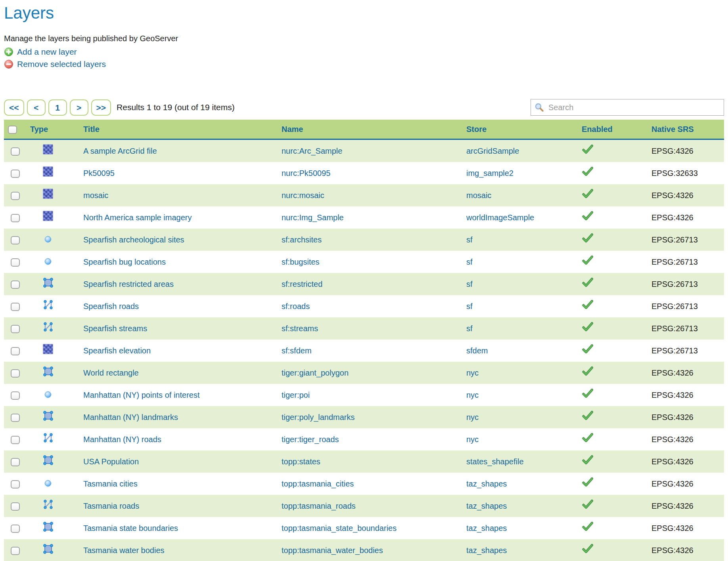 This screenshot has width=728, height=561. What do you see at coordinates (364, 439) in the screenshot?
I see `table-row: Manhattan (NY) roads tiger:tiger_roads n…` at bounding box center [364, 439].